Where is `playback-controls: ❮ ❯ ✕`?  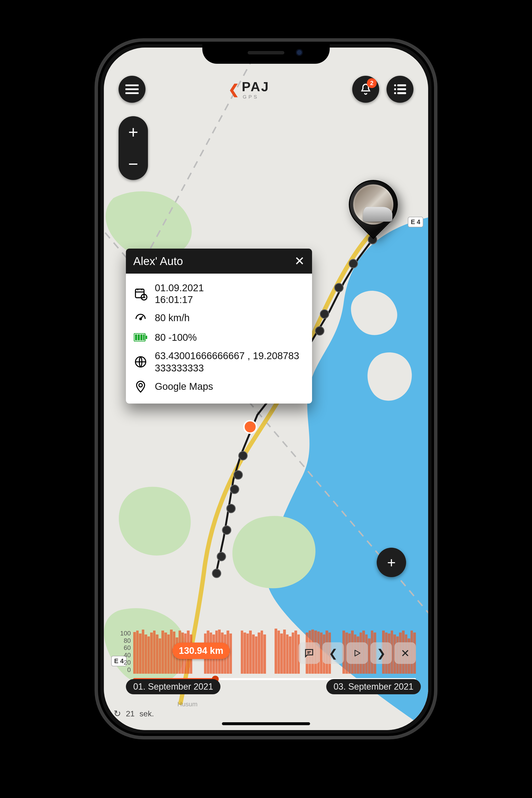 playback-controls: ❮ ❯ ✕ is located at coordinates (357, 653).